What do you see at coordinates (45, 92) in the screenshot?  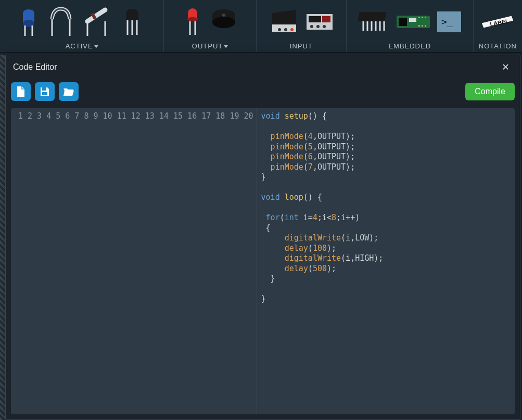 I see `save-button` at bounding box center [45, 92].